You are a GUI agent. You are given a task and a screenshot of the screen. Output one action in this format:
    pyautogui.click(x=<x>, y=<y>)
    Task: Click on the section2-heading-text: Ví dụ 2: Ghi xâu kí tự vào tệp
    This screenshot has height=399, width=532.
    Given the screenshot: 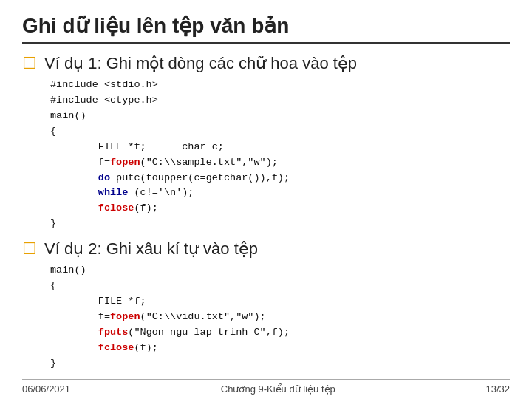 What is the action you would take?
    pyautogui.click(x=151, y=249)
    